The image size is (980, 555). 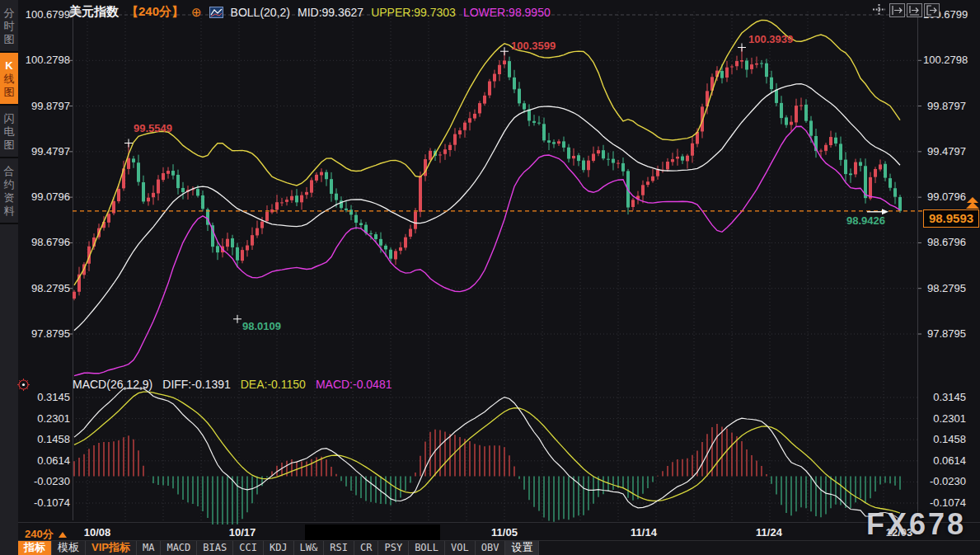 What do you see at coordinates (394, 548) in the screenshot?
I see `toolbar-button-psy: PSY` at bounding box center [394, 548].